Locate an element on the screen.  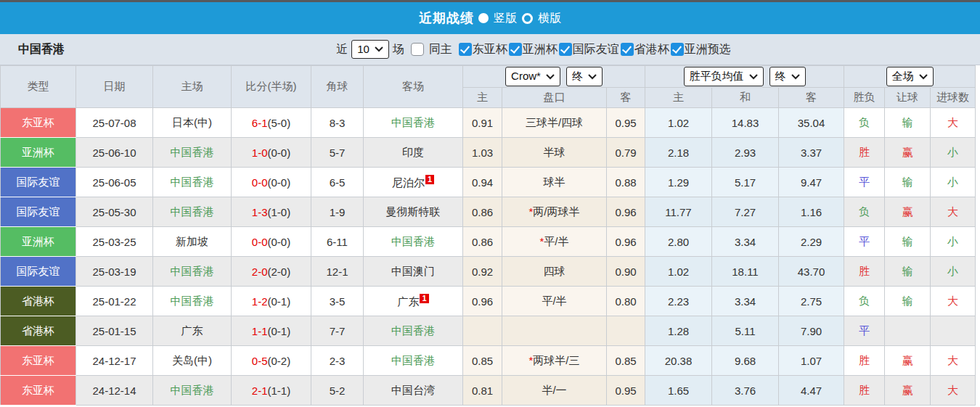
match-count-select: 10 is located at coordinates (370, 49).